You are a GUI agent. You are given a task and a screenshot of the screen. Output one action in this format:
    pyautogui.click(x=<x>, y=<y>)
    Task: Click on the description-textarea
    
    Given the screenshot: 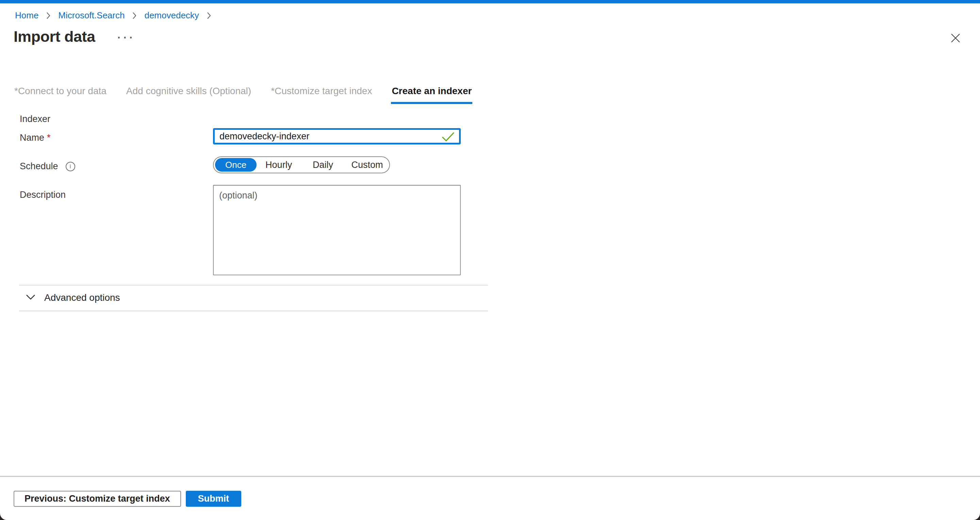 What is the action you would take?
    pyautogui.click(x=337, y=230)
    